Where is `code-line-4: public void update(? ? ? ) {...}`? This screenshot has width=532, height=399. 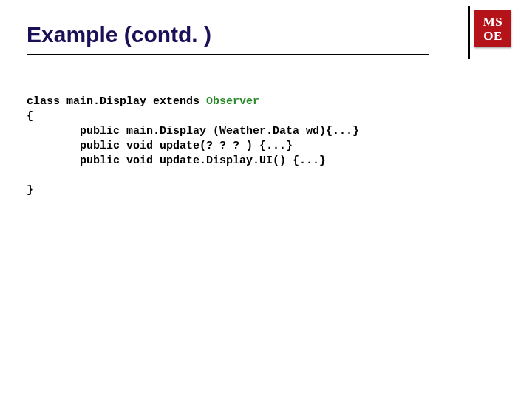
code-line-4: public void update(? ? ? ) {...} is located at coordinates (186, 146).